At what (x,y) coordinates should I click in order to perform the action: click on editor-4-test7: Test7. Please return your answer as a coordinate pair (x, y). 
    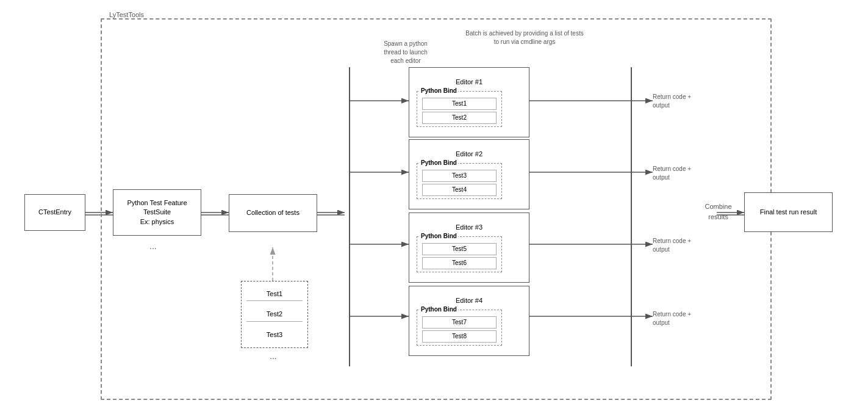
    Looking at the image, I should click on (459, 322).